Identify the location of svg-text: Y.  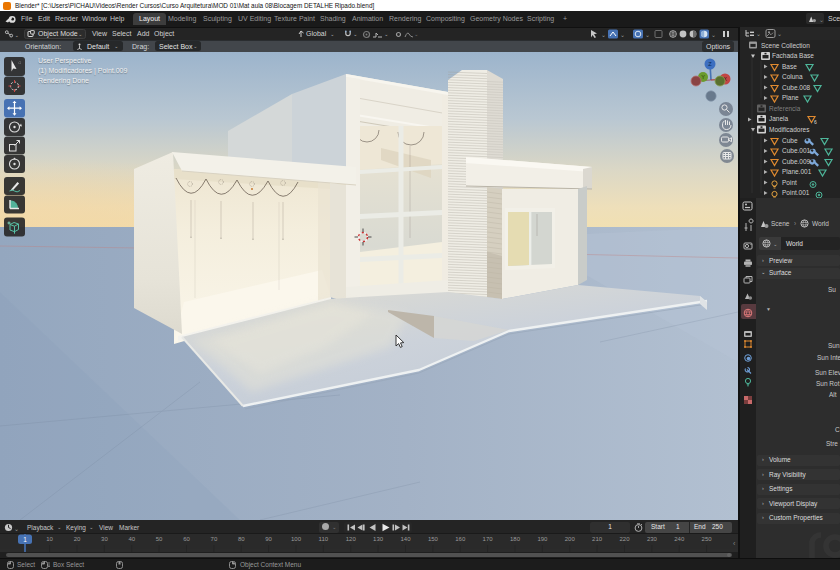
(703, 77).